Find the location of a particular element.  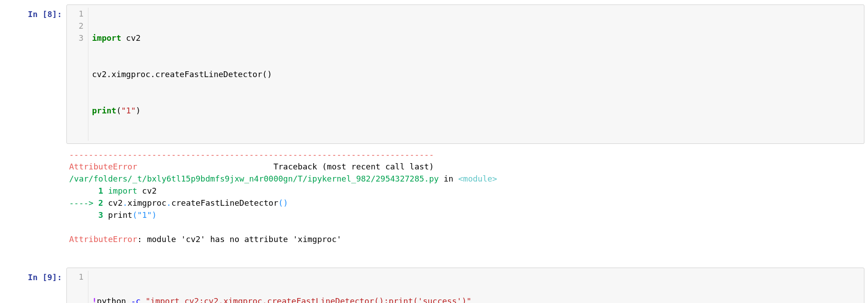

ident: createFastLineDetector is located at coordinates (225, 203).